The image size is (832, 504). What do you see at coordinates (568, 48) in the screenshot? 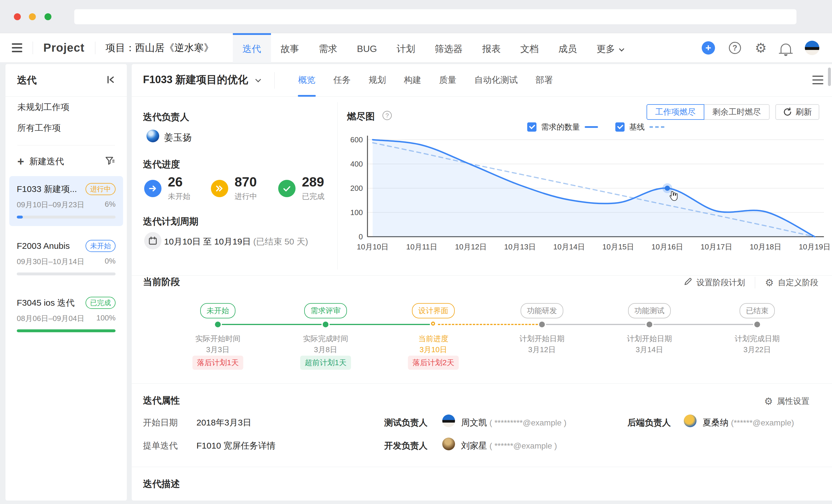
I see `nav-tab-members: 成员` at bounding box center [568, 48].